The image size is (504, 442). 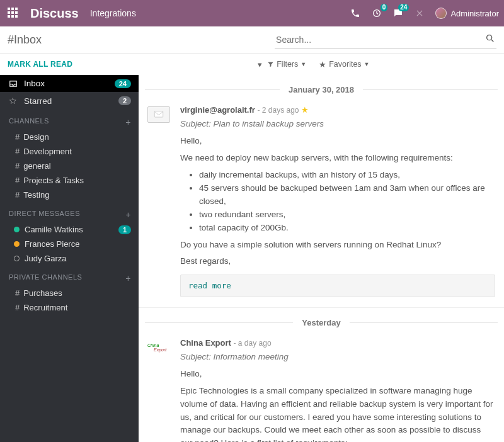 What do you see at coordinates (129, 278) in the screenshot?
I see `add-private-button: +` at bounding box center [129, 278].